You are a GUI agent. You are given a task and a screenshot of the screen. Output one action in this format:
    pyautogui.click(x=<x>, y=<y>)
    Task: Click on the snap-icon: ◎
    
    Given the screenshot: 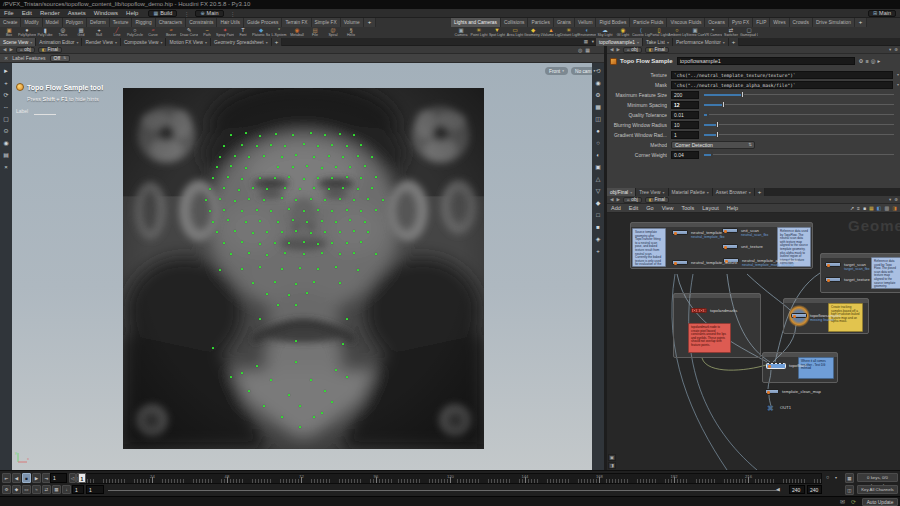 What is the action you would take?
    pyautogui.click(x=580, y=50)
    